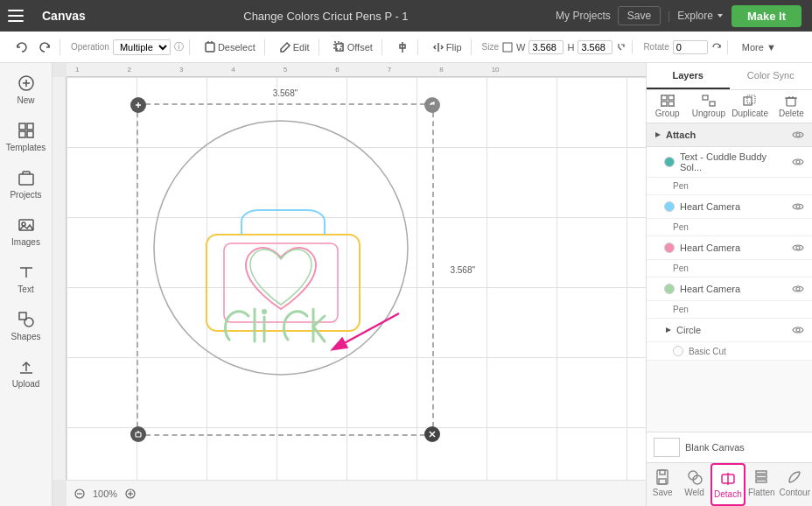 The width and height of the screenshot is (812, 506). What do you see at coordinates (707, 352) in the screenshot?
I see `circle-sub-label: Basic Cut` at bounding box center [707, 352].